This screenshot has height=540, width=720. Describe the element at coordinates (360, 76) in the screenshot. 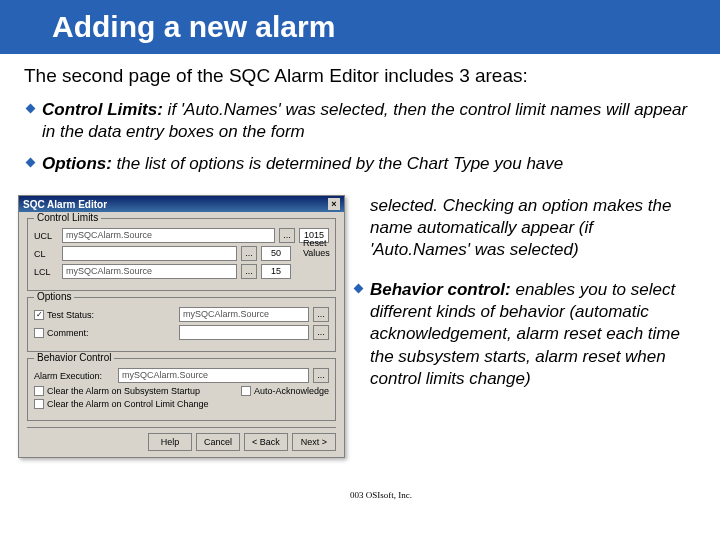

I see `intro-text: The second page of the SQC Alarm Editor …` at that location.